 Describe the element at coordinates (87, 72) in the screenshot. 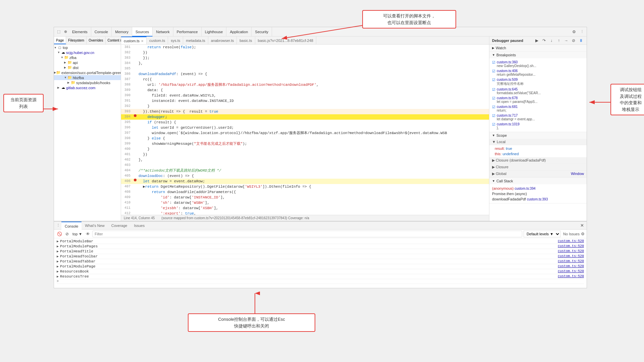

I see `tree-item-extension: ▶ 📁 extension/succ-portalTemplate-greenb…` at that location.